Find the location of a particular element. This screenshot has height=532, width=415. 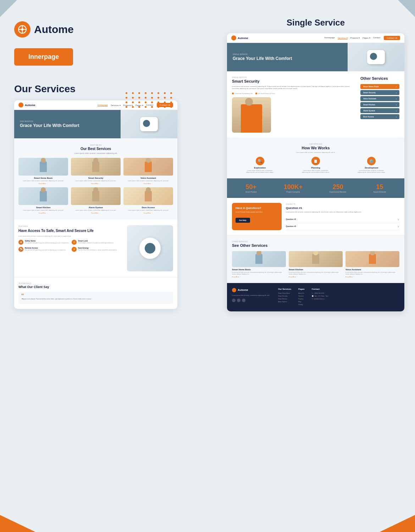

service-link-voice: Know More → is located at coordinates (148, 184).